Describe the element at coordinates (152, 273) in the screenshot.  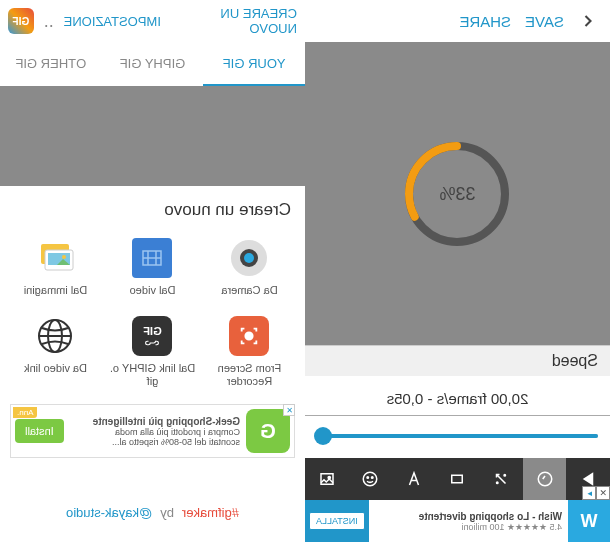
I see `option-video: Dal video` at that location.